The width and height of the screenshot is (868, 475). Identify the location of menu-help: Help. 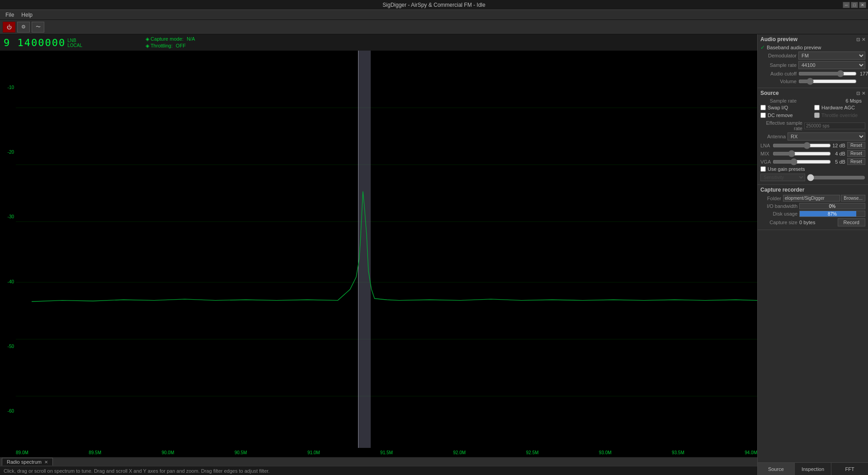
(27, 15).